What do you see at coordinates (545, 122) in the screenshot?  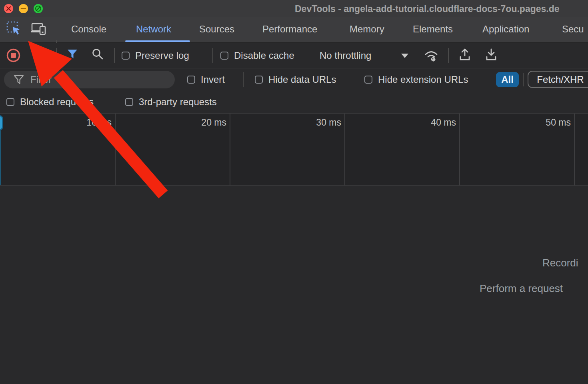 I see `timeline-tick: 50 ms` at bounding box center [545, 122].